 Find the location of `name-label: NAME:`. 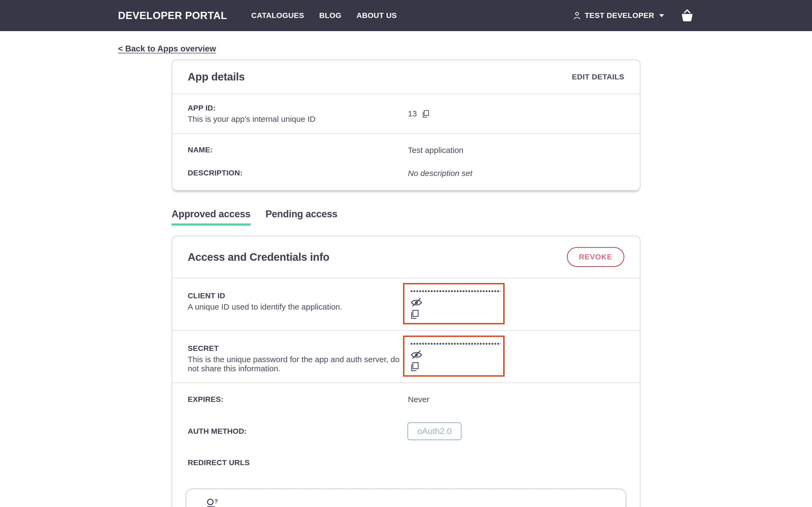

name-label: NAME: is located at coordinates (298, 150).